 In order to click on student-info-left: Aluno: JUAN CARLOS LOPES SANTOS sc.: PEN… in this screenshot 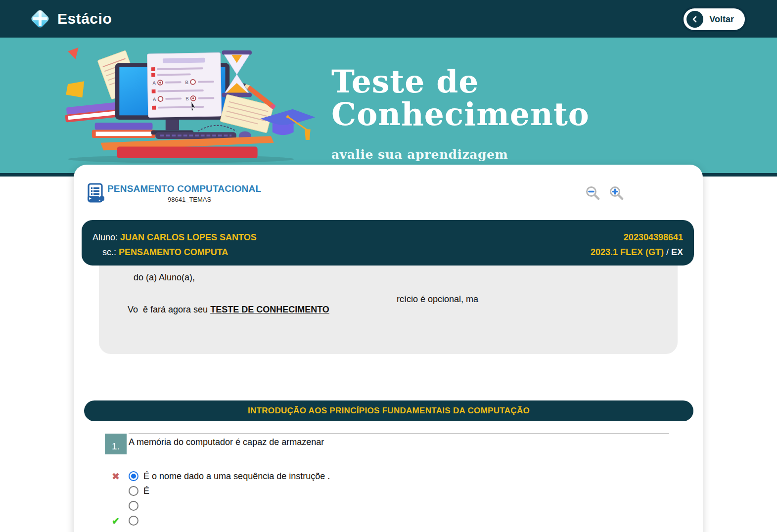, I will do `click(175, 248)`.